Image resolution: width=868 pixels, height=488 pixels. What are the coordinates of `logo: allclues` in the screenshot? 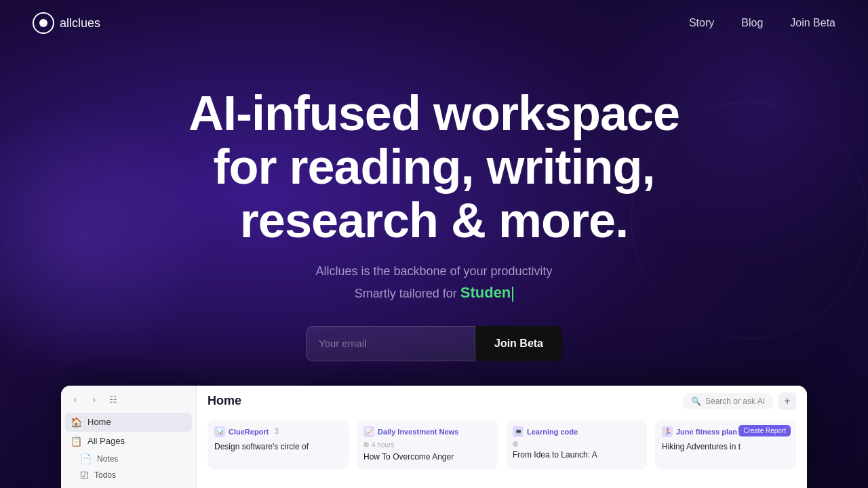 It's located at (66, 23).